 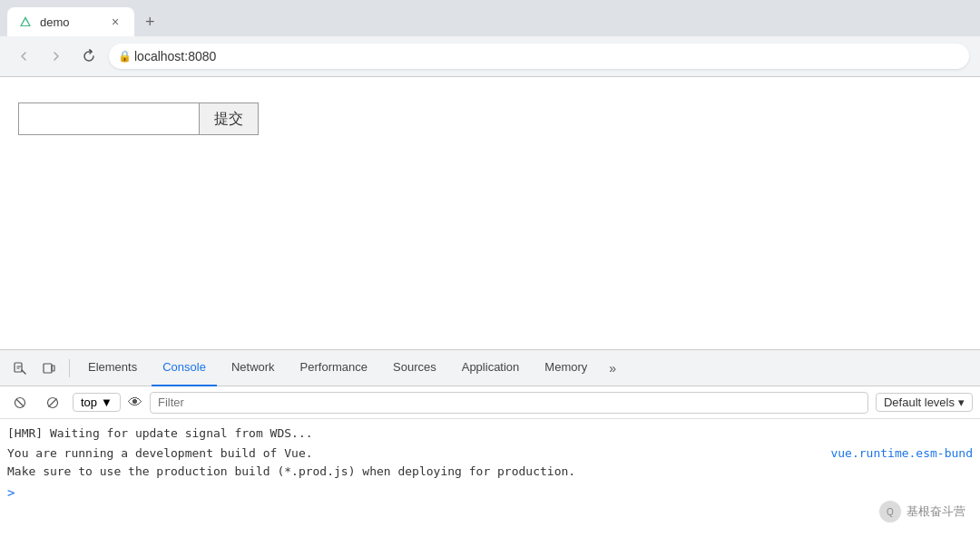 I want to click on console-context-selector: top ▼, so click(x=96, y=403).